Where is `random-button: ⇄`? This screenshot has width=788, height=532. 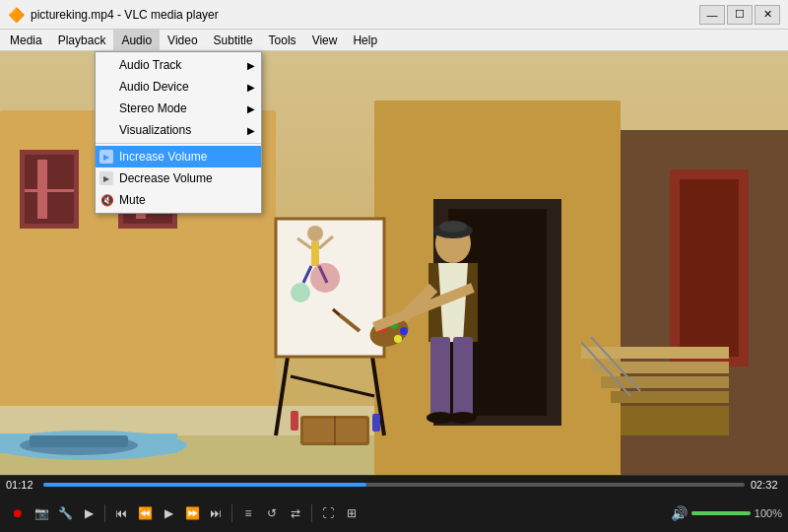 random-button: ⇄ is located at coordinates (296, 513).